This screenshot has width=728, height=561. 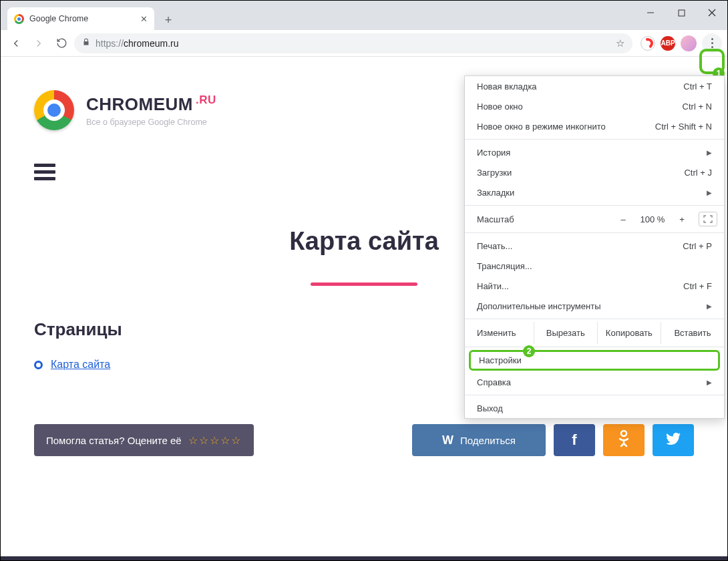 What do you see at coordinates (594, 246) in the screenshot?
I see `menu-print: Печать...Ctrl + P` at bounding box center [594, 246].